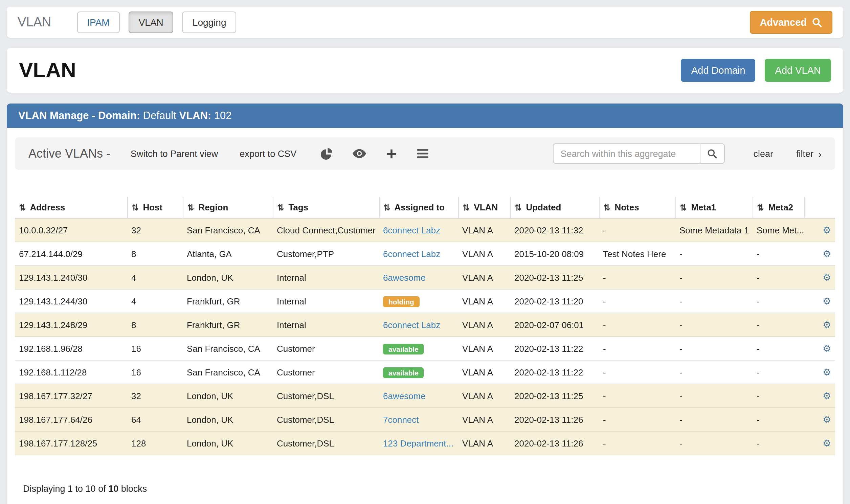  What do you see at coordinates (554, 208) in the screenshot?
I see `column-header-updated: ⇅ Updated` at bounding box center [554, 208].